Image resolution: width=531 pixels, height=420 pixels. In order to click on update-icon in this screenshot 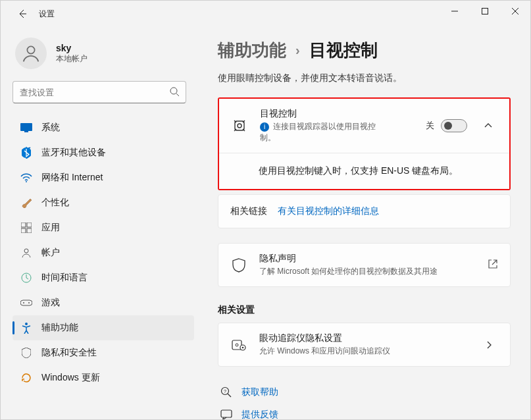, I will do `click(26, 378)`.